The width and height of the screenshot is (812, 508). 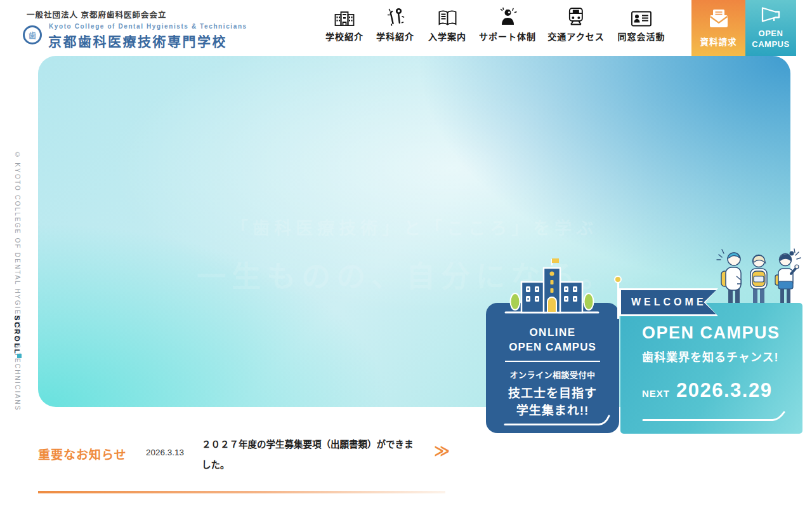 I want to click on news-item-link: ２０２７年度の学生募集要項（出願書類）ができました。, so click(x=311, y=455).